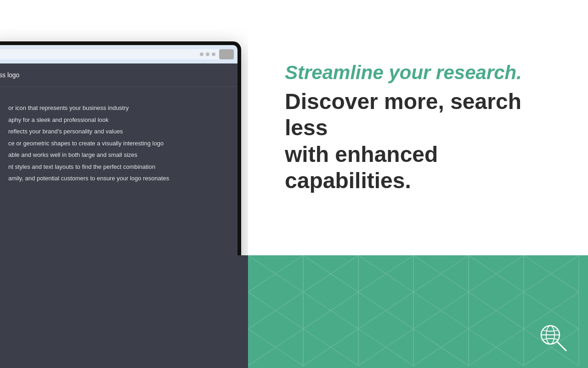 The height and width of the screenshot is (368, 588). Describe the element at coordinates (554, 338) in the screenshot. I see `brand-search-icon` at that location.